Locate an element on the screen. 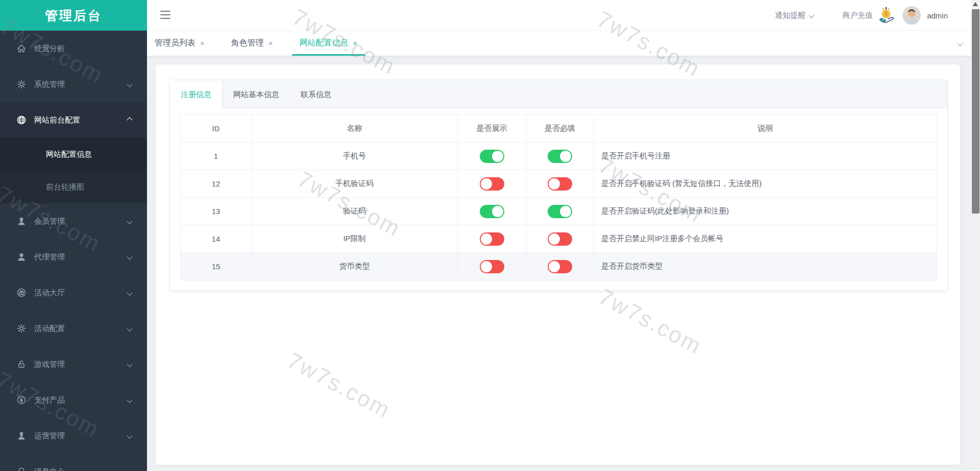 This screenshot has width=980, height=471. cell-description: 是否开启禁止同IP注册多个会员帐号 is located at coordinates (766, 239).